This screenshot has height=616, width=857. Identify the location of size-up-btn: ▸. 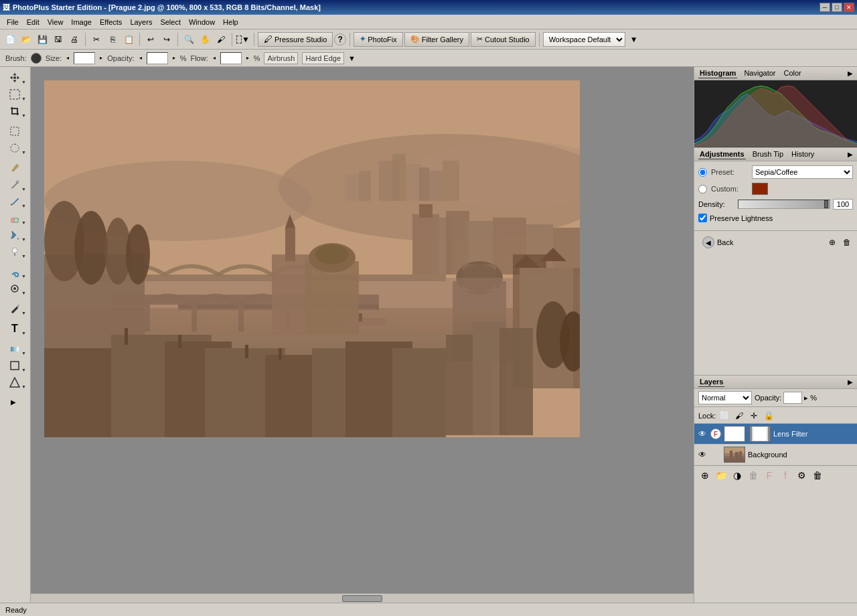
(101, 58).